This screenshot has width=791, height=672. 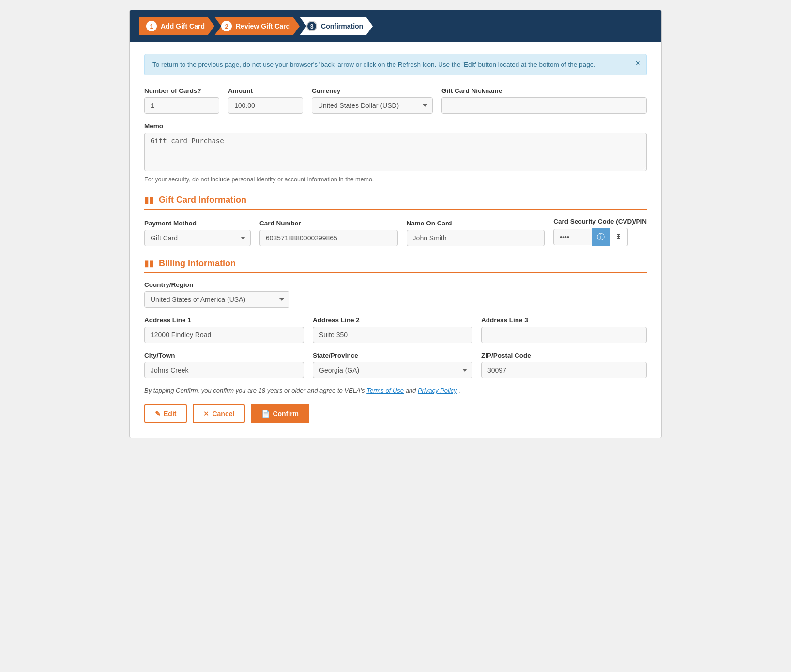 I want to click on group-addr3: Address Line 3, so click(x=564, y=330).